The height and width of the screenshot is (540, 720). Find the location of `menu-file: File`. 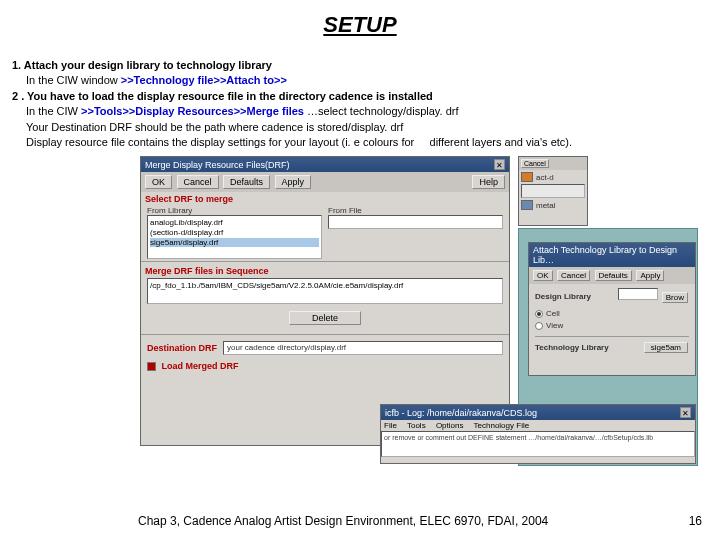

menu-file: File is located at coordinates (390, 426).